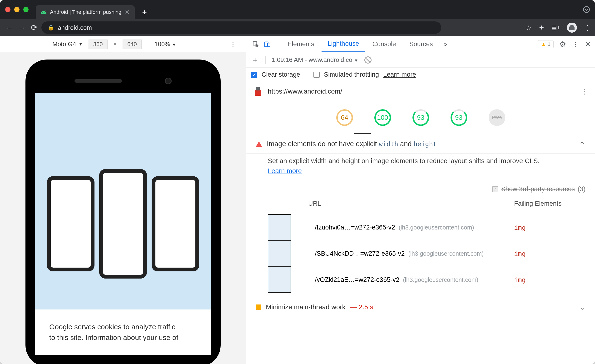  Describe the element at coordinates (421, 307) in the screenshot. I see `audit-row-collapsed: Minimize main-thread work — 2.5 s ⌄` at that location.